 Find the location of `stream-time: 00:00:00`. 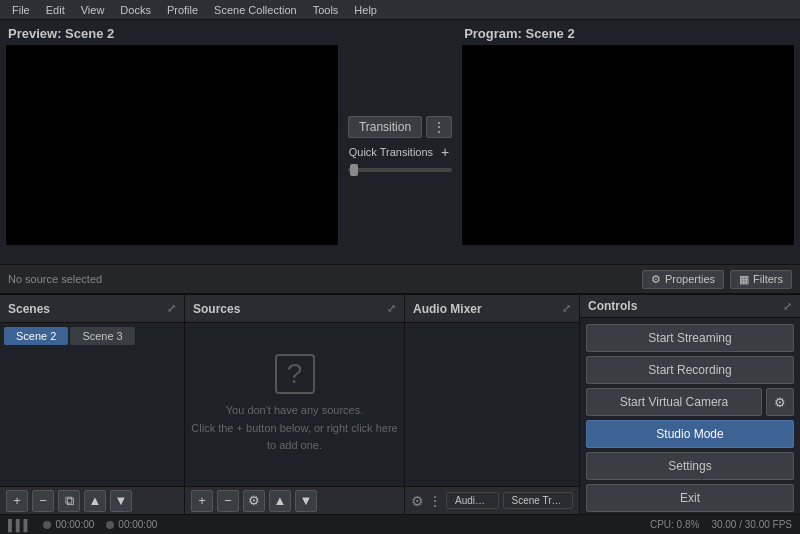

stream-time: 00:00:00 is located at coordinates (74, 524).